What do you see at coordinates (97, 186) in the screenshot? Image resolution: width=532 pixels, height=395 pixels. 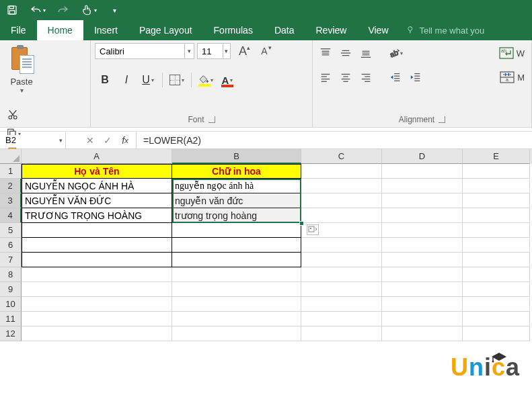 I see `cell: NGUYỄN NGỌC ÁNH HÀ` at bounding box center [97, 186].